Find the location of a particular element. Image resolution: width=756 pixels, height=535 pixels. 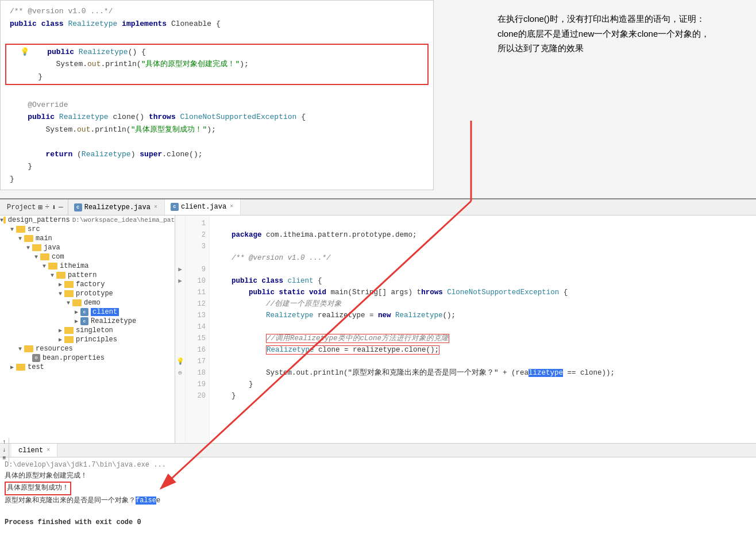

tree-arrow-java: ▼ is located at coordinates (28, 248).